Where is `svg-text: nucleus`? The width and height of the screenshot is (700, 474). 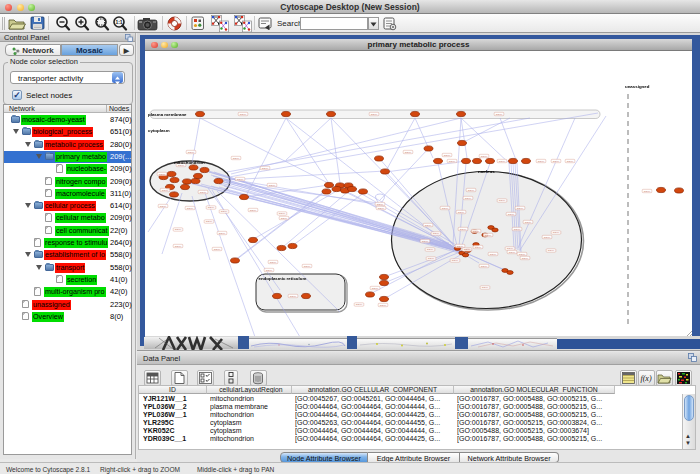 svg-text: nucleus is located at coordinates (486, 172).